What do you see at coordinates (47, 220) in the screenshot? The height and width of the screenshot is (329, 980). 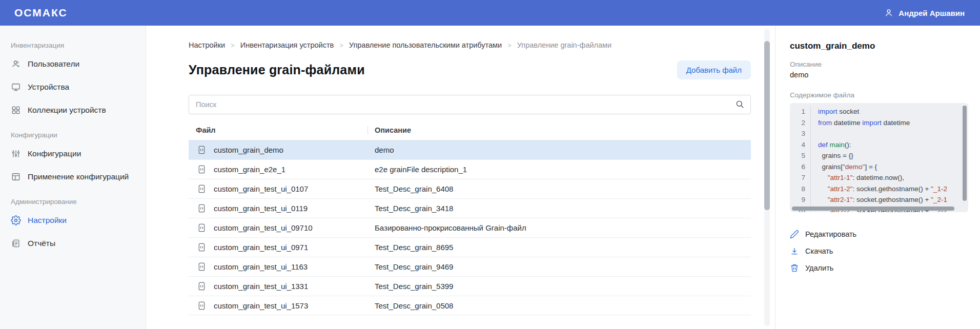 I see `sidebar-item-label: Настройки` at bounding box center [47, 220].